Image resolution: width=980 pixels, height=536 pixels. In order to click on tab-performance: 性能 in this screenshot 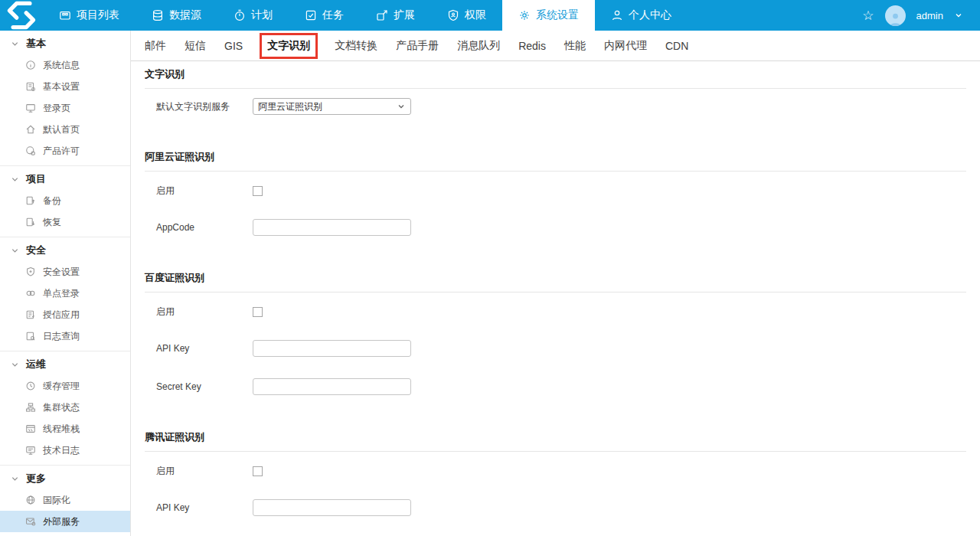, I will do `click(575, 46)`.